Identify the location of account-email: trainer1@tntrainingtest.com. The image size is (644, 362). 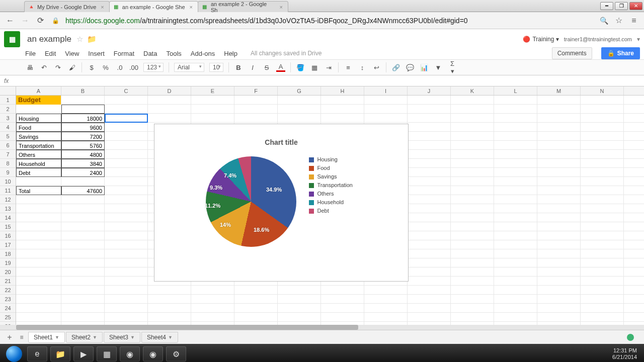
(598, 39).